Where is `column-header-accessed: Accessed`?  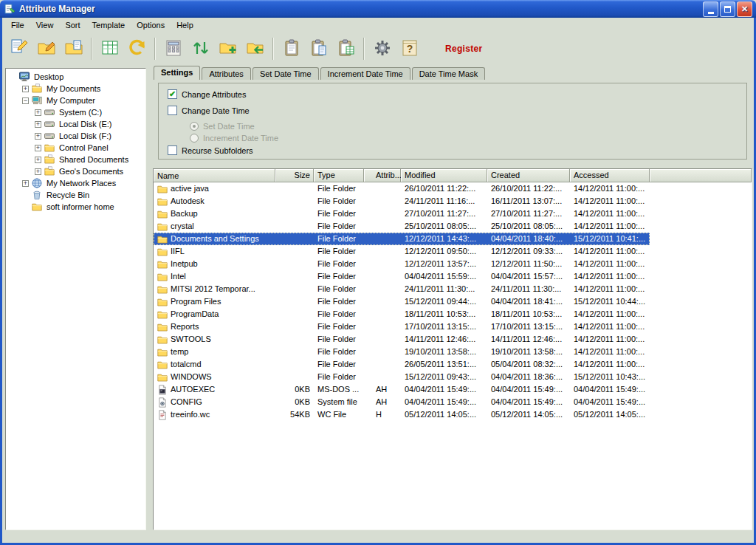
column-header-accessed: Accessed is located at coordinates (610, 176).